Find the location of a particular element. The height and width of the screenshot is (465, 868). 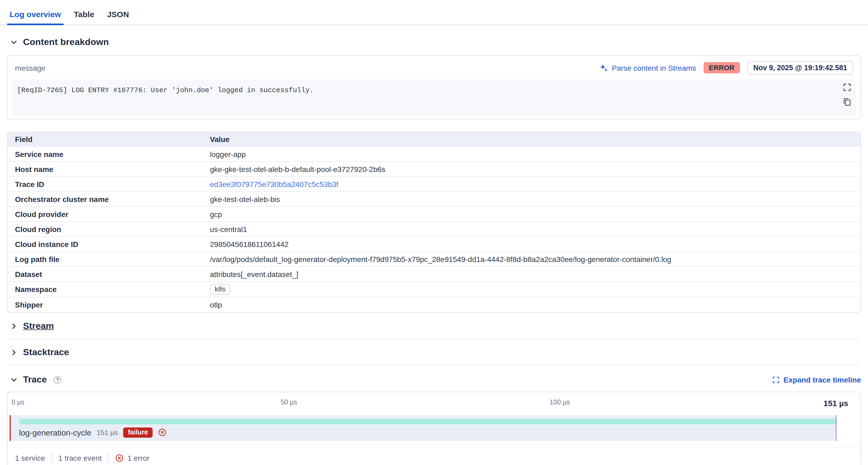

field-value: /var/log/pods/default_log-generator-depl… is located at coordinates (532, 259).